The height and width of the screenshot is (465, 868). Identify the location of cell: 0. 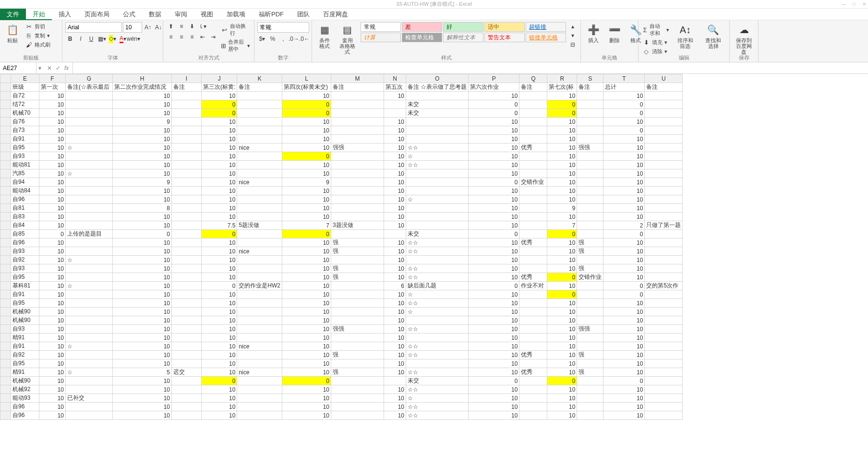
(494, 286).